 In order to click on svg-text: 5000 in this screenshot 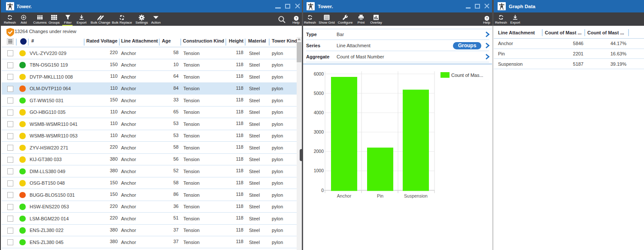, I will do `click(319, 93)`.